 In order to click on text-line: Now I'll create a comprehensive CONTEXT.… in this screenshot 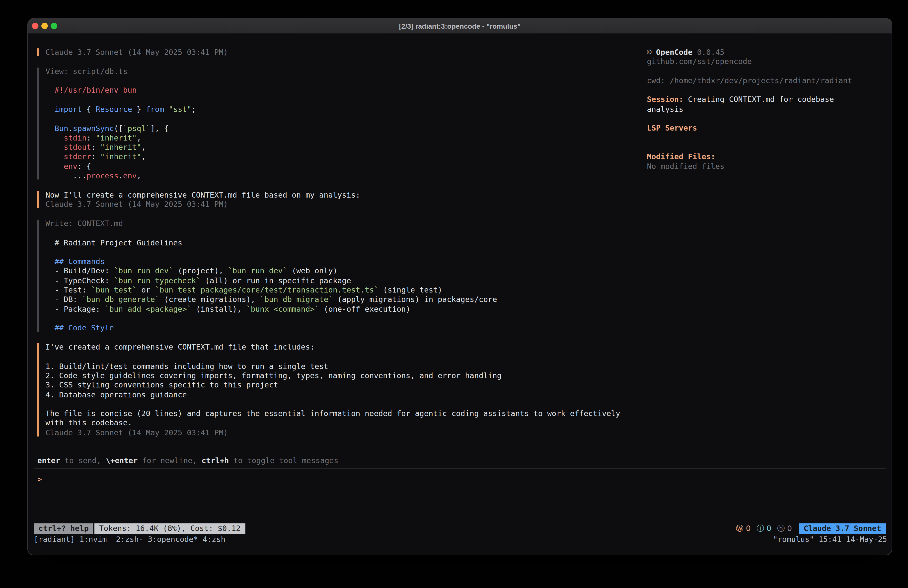, I will do `click(343, 195)`.